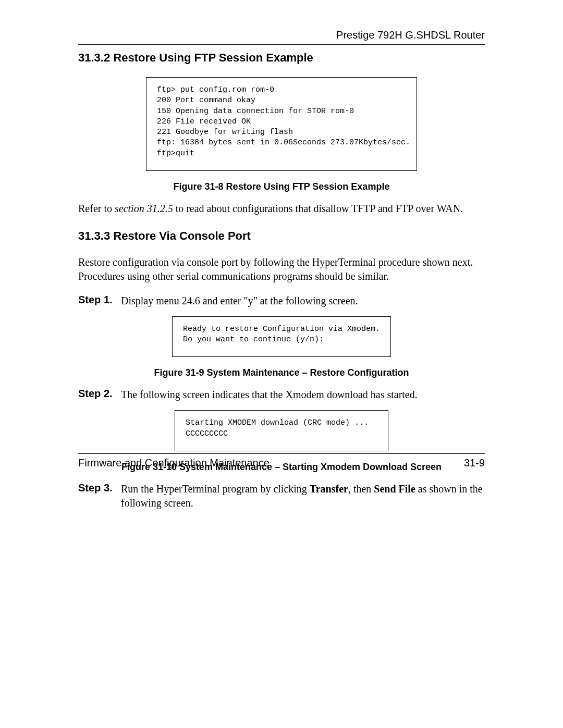 This screenshot has height=728, width=563. Describe the element at coordinates (318, 208) in the screenshot. I see `refer-after: to read about configurations that disall…` at that location.